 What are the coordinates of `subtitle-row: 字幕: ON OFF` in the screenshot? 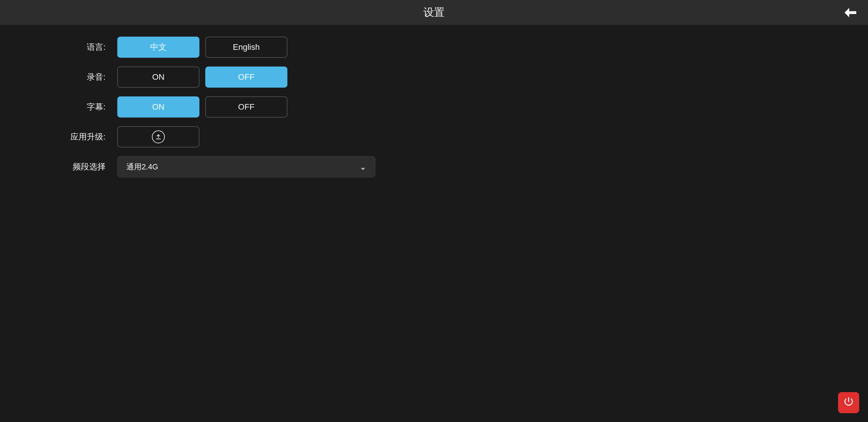 It's located at (434, 107).